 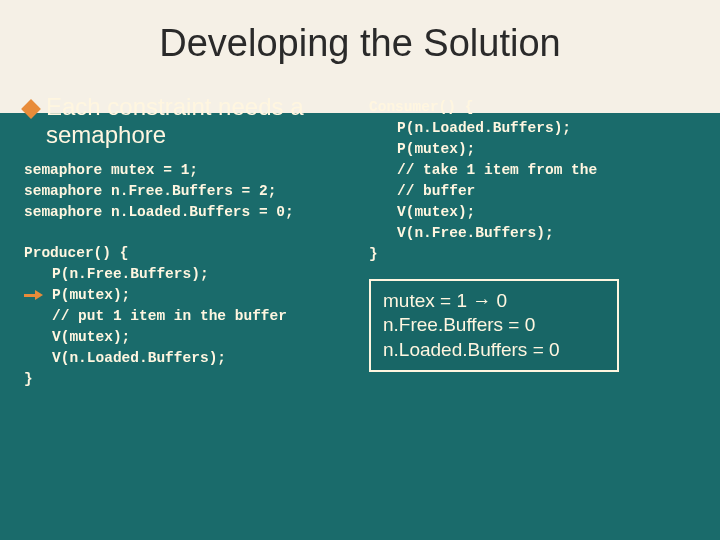 What do you see at coordinates (494, 350) in the screenshot?
I see `state-line: n.Loaded.Buffers = 0` at bounding box center [494, 350].